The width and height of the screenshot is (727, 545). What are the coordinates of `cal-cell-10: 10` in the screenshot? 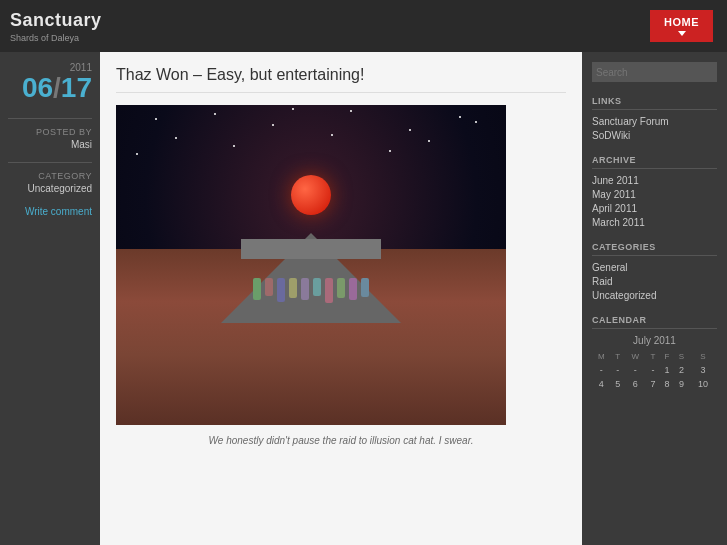 It's located at (703, 384).